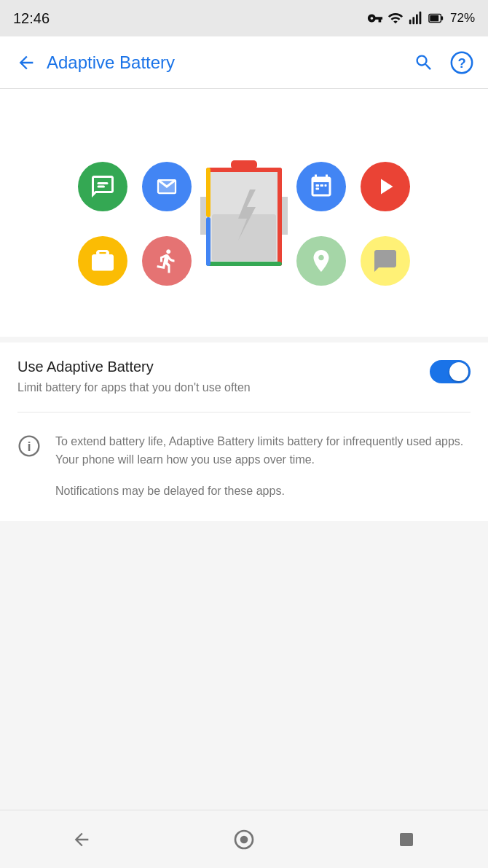 This screenshot has height=868, width=488. What do you see at coordinates (29, 446) in the screenshot?
I see `svg-text: i` at bounding box center [29, 446].